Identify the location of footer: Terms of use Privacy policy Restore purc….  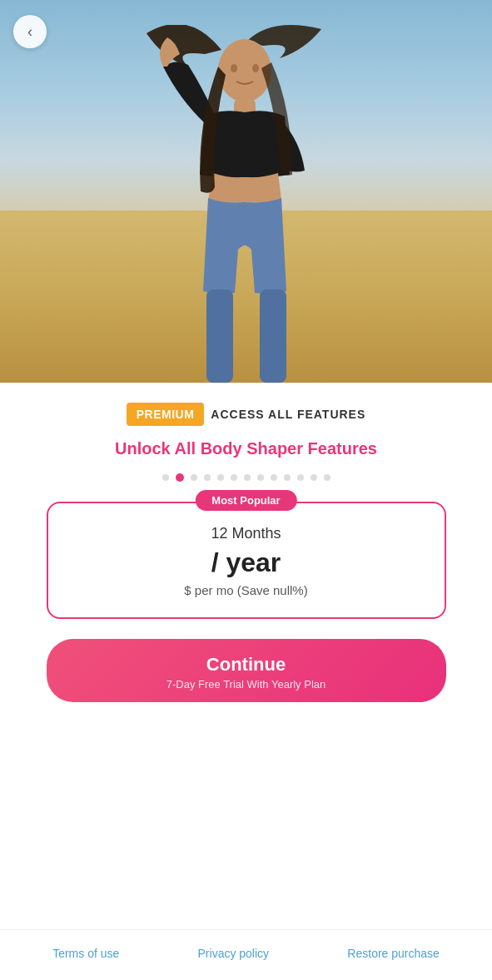
(246, 955).